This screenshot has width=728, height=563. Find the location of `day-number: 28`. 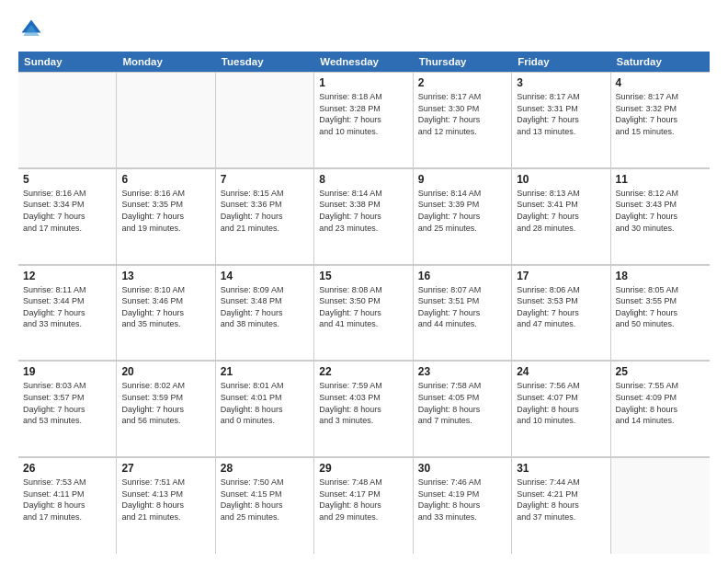

day-number: 28 is located at coordinates (265, 468).